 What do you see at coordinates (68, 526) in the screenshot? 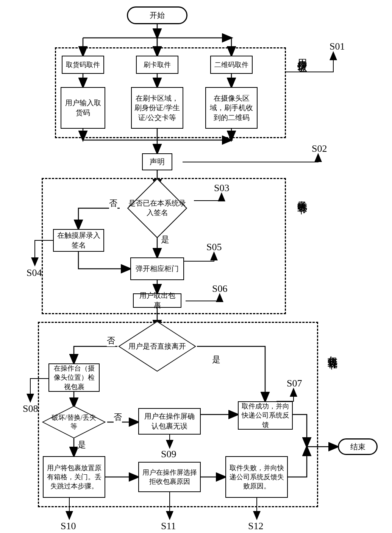
I see `seq-s10: S10` at bounding box center [68, 526].